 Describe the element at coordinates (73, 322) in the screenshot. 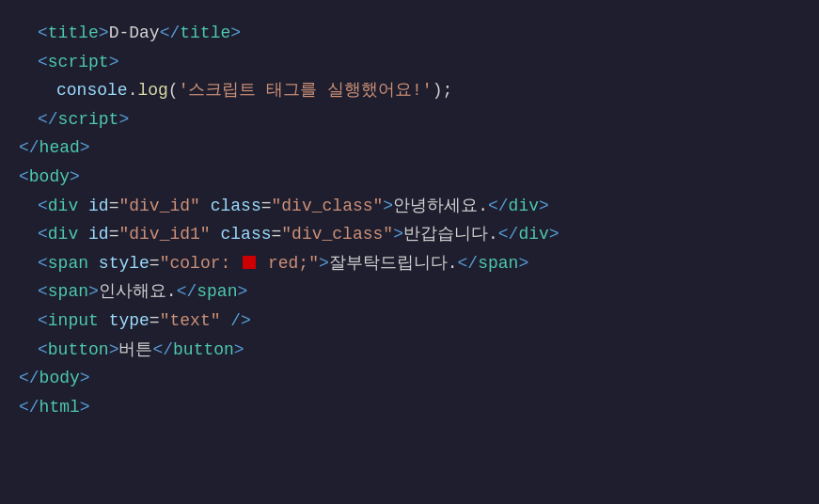

I see `syntax-tag: input` at that location.